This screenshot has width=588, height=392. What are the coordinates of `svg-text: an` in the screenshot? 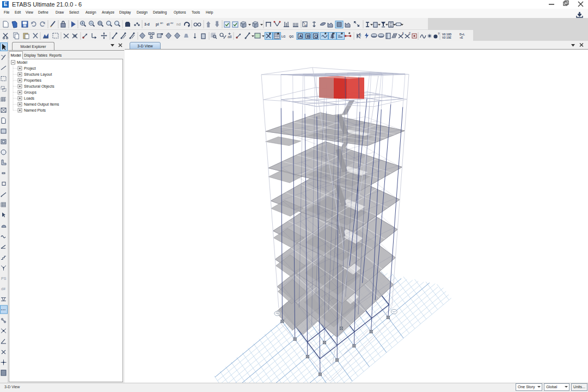 It's located at (162, 23).